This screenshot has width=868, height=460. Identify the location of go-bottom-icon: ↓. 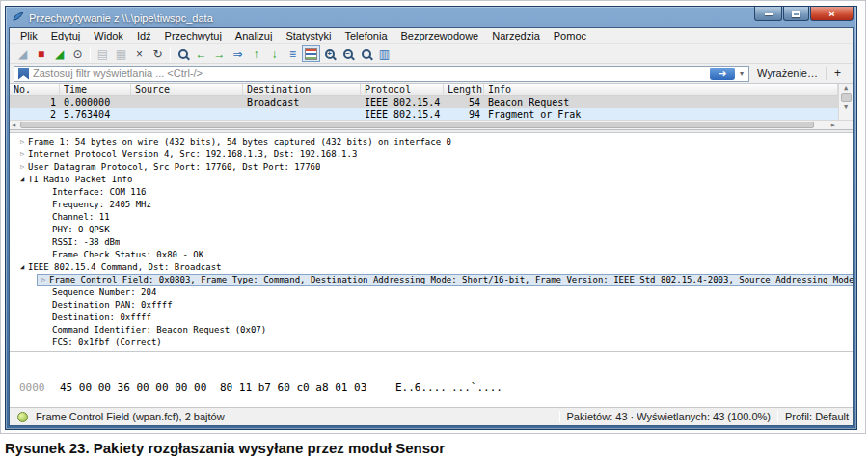
(274, 54).